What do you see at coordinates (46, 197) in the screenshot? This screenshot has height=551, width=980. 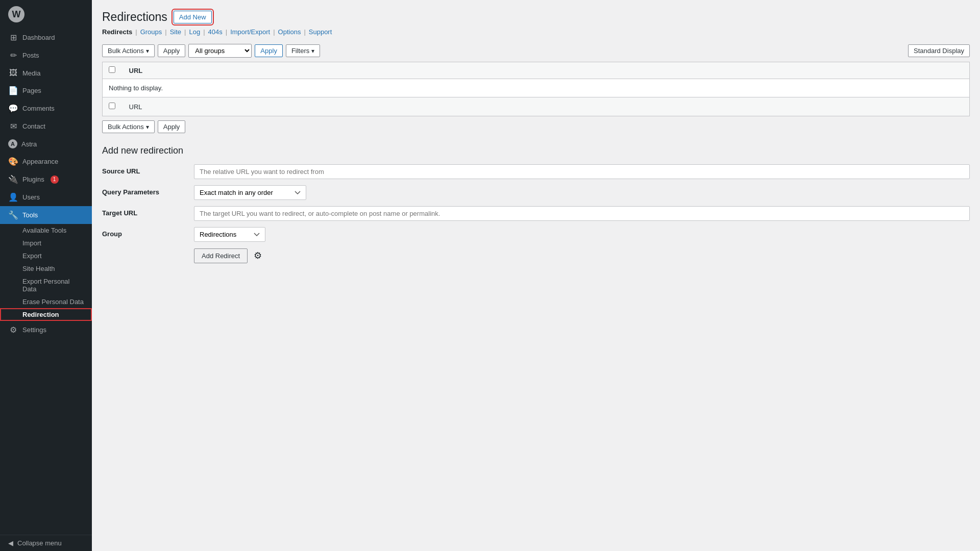 I see `sidebar-item-users: 👤 Users` at bounding box center [46, 197].